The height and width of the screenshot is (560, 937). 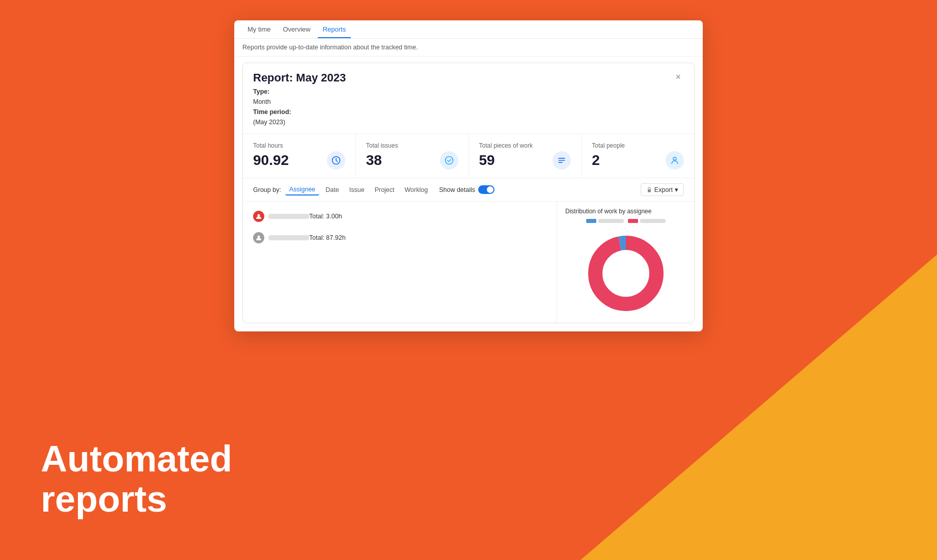 What do you see at coordinates (466, 189) in the screenshot?
I see `show-details-toggle: Show details` at bounding box center [466, 189].